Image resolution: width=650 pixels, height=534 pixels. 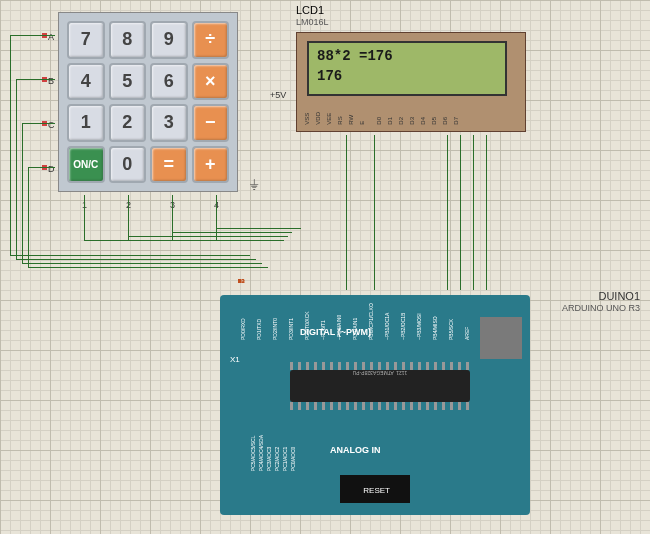 I want to click on key-plus: +, so click(x=211, y=165).